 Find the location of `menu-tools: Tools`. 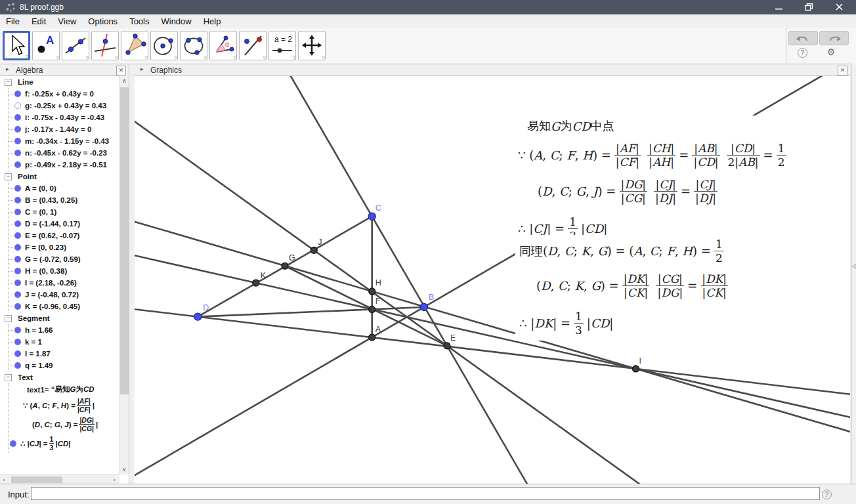

menu-tools: Tools is located at coordinates (139, 21).